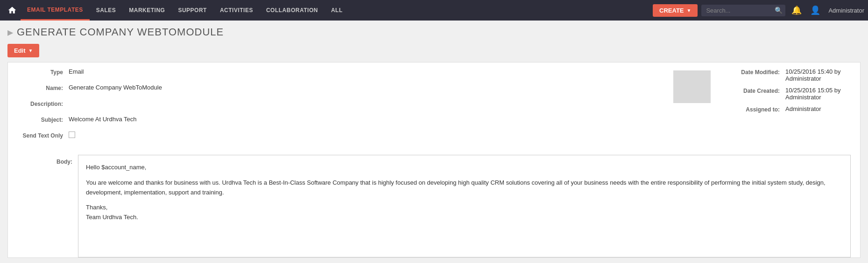 This screenshot has height=263, width=868. What do you see at coordinates (743, 10) in the screenshot?
I see `search-input` at bounding box center [743, 10].